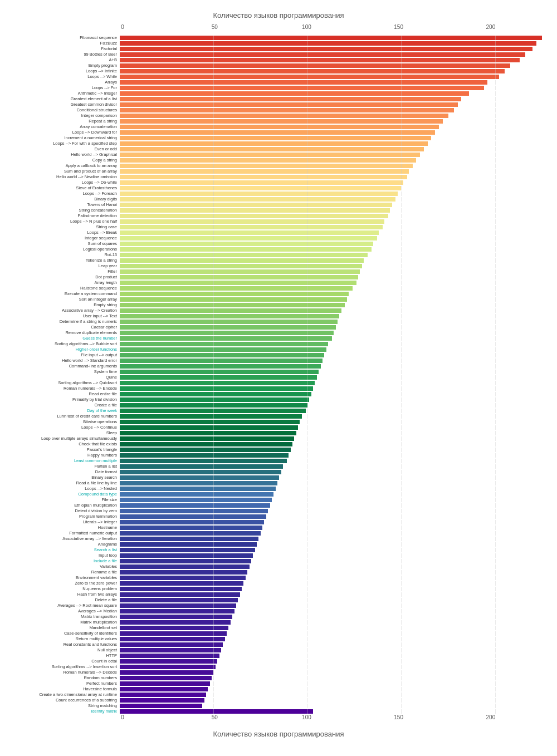 This screenshot has width=557, height=756. Describe the element at coordinates (278, 255) in the screenshot. I see `bar-row: Rot-13` at that location.